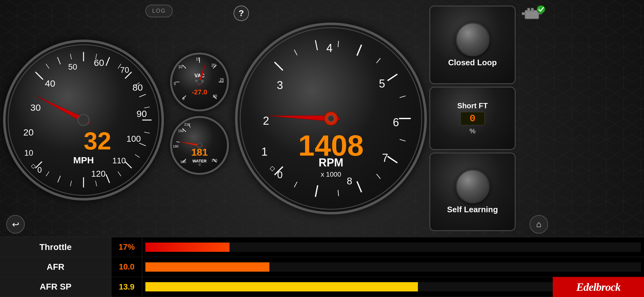  I want to click on short-ft-label: Short FT, so click(473, 106).